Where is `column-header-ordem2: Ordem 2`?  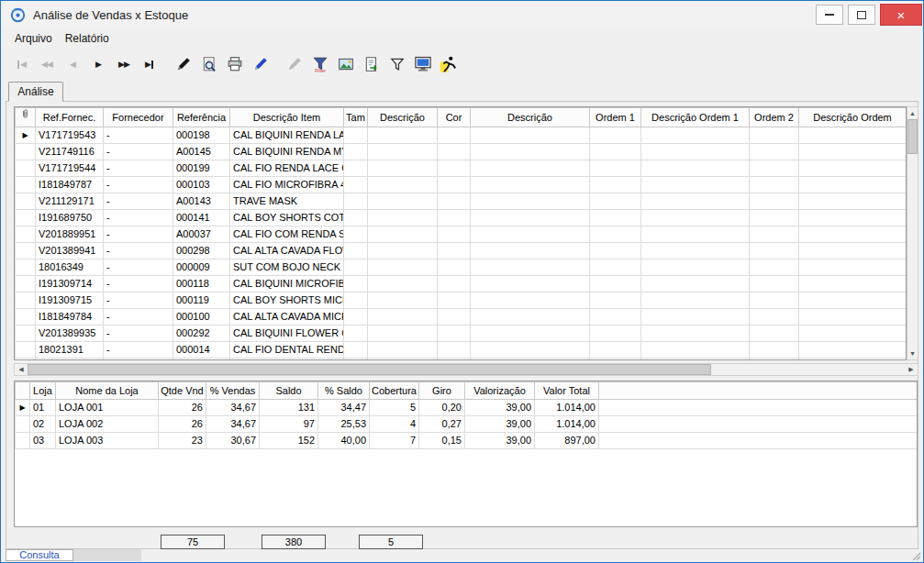 column-header-ordem2: Ordem 2 is located at coordinates (774, 117).